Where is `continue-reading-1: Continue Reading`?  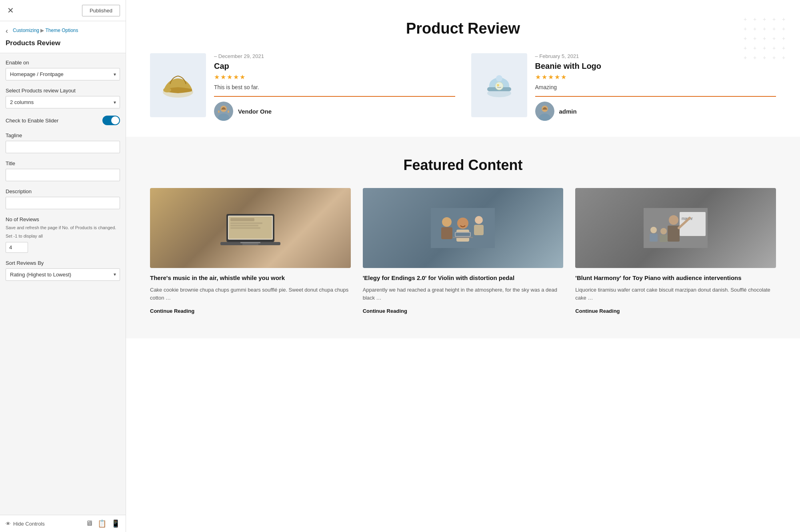
continue-reading-1: Continue Reading is located at coordinates (172, 311).